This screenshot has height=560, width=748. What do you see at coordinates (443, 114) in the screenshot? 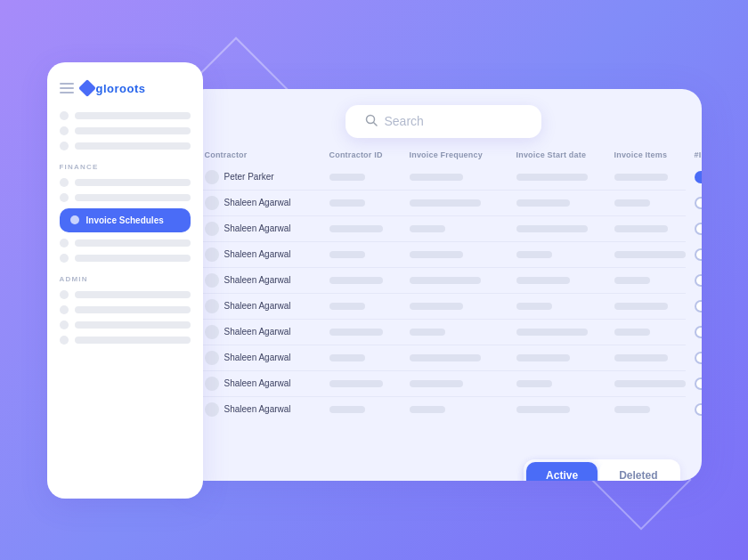
I see `search-bar-wrapper: Search` at bounding box center [443, 114].